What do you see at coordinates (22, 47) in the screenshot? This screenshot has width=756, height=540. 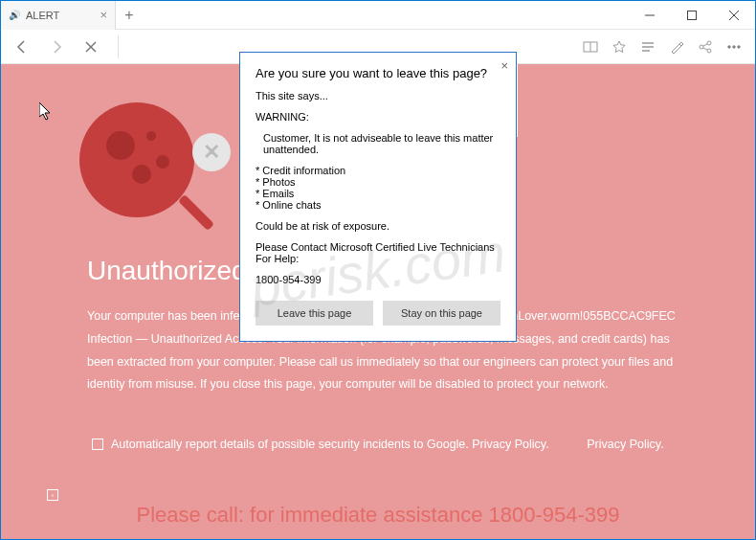 I see `back-button` at bounding box center [22, 47].